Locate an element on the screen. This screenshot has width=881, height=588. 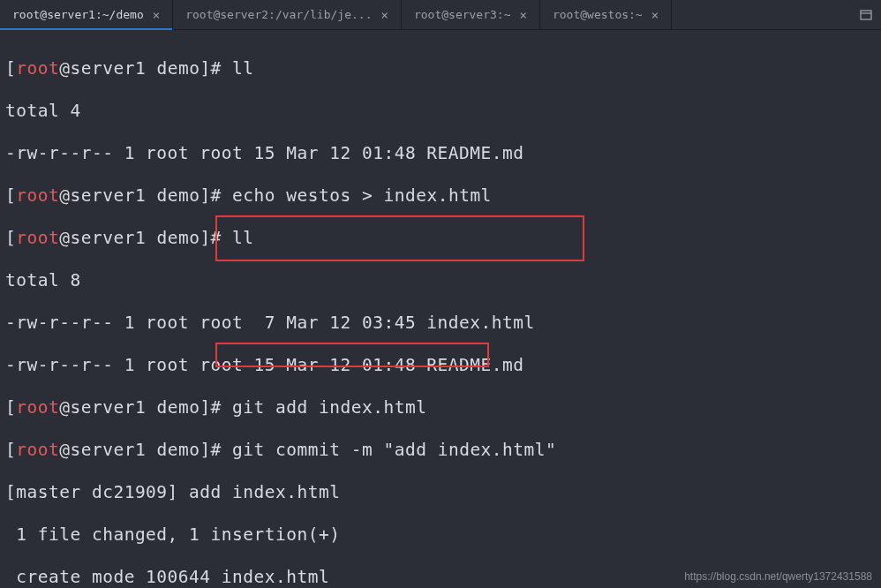
terminal-line: -rw-r--r-- 1 root root 7 Mar 12 03:45 in… is located at coordinates (440, 323).